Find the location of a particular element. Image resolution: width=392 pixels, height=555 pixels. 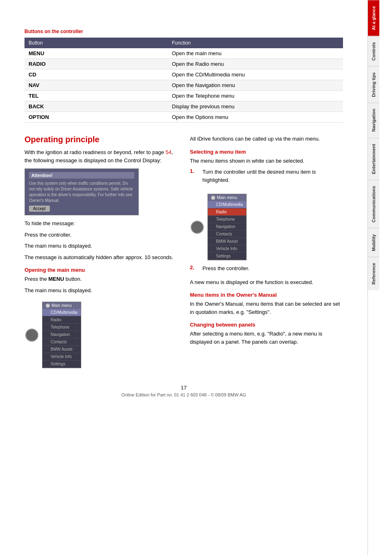

press-menu-text: Press the MENU button. is located at coordinates (101, 279).